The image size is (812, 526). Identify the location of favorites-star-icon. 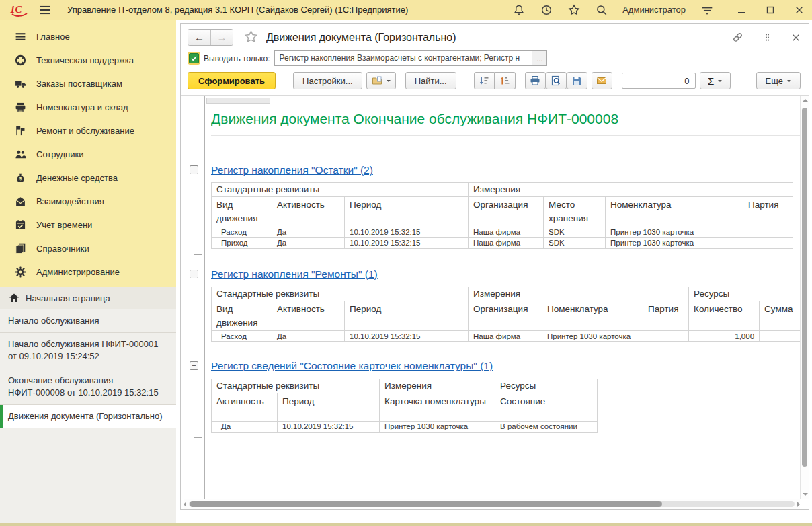
(574, 9).